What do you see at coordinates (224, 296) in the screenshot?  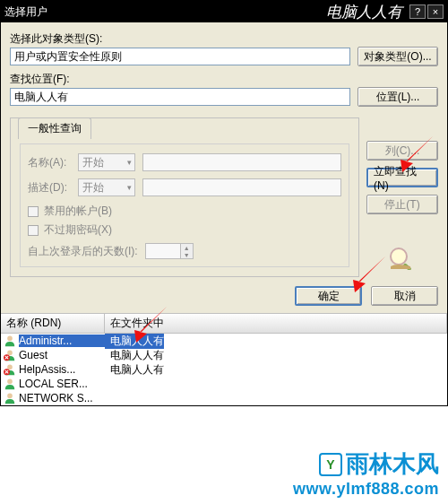 I see `ok-cancel-row: 确定 取消` at bounding box center [224, 296].